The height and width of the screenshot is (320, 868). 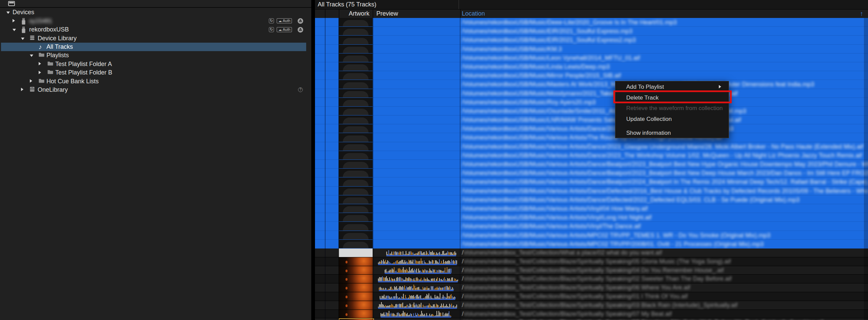 I want to click on track-row-selected: /Volumes/rekordboxUSB/Music/Leon Vynehal…, so click(x=591, y=58).